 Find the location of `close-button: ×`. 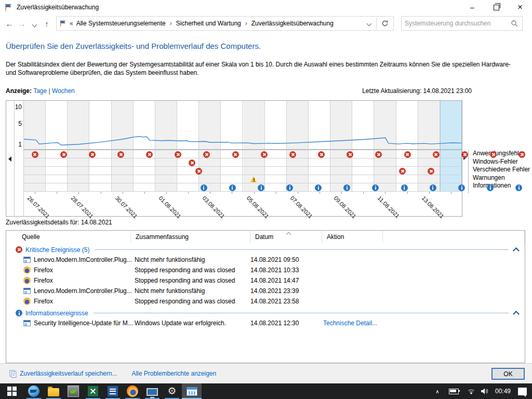

close-button: × is located at coordinates (520, 7).